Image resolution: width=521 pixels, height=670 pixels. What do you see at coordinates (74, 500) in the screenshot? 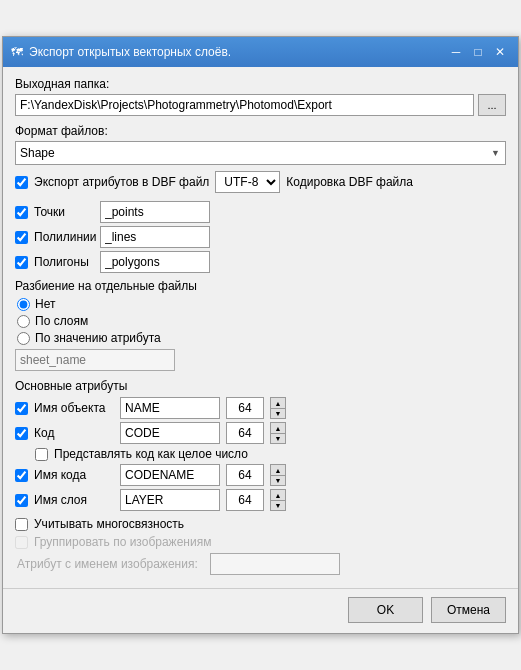
I see `layer-name-label: Имя слоя` at bounding box center [74, 500].